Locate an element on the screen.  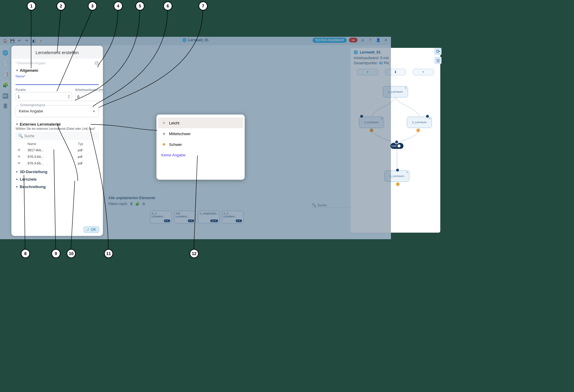
chevron-down-icon: ▼ is located at coordinates (94, 111).